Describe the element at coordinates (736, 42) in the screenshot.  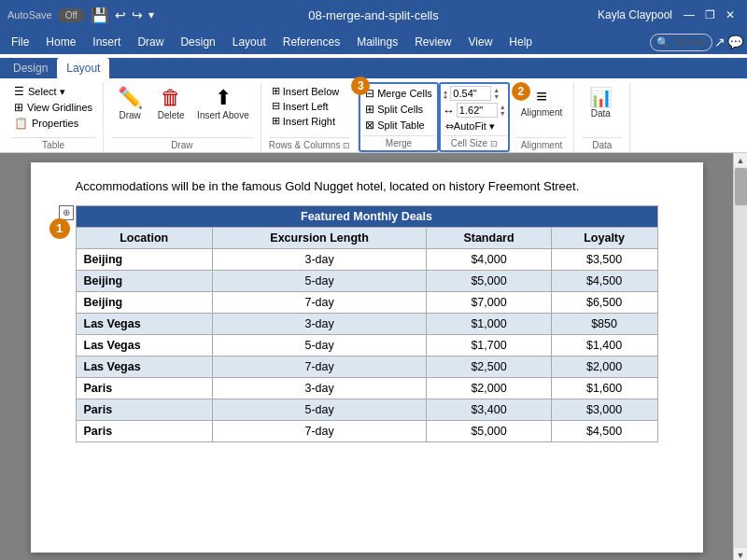
I see `comment-icon: 💬` at that location.